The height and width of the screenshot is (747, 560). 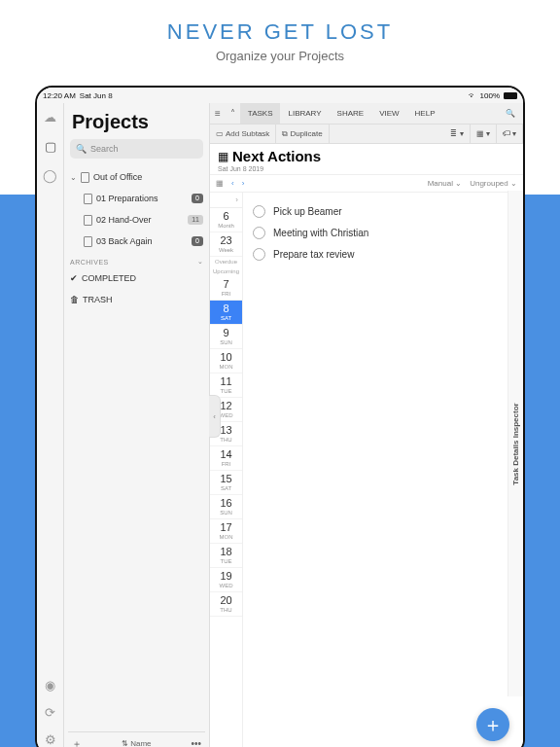 What do you see at coordinates (226, 508) in the screenshot?
I see `day-cell: 16SUN` at bounding box center [226, 508].